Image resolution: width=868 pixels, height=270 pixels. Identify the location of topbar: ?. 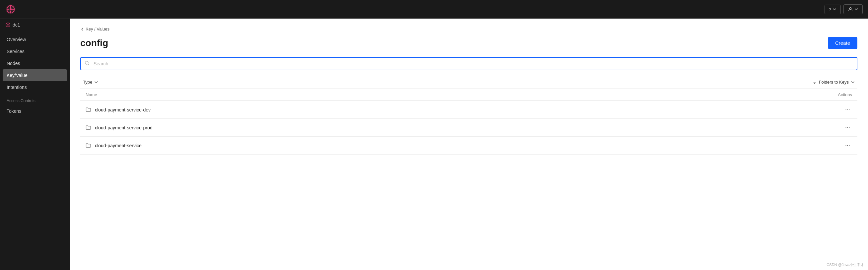
(469, 9).